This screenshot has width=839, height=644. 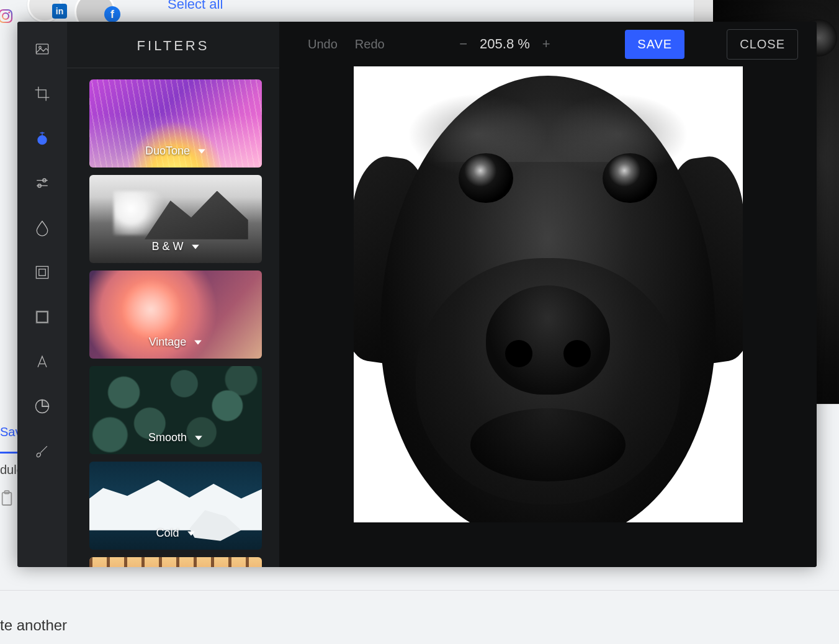 I want to click on filter-card-warm, so click(x=176, y=562).